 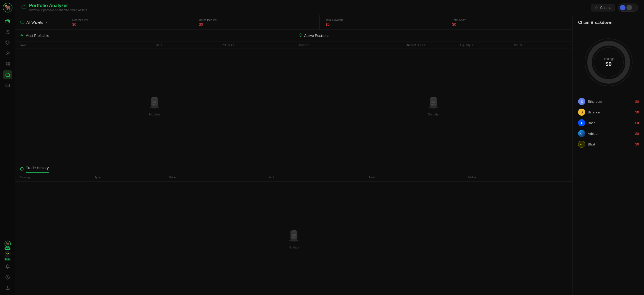 I want to click on chain-list: Ξ Ethereum $0 B Binance $0 ● Base $0, so click(x=609, y=123).